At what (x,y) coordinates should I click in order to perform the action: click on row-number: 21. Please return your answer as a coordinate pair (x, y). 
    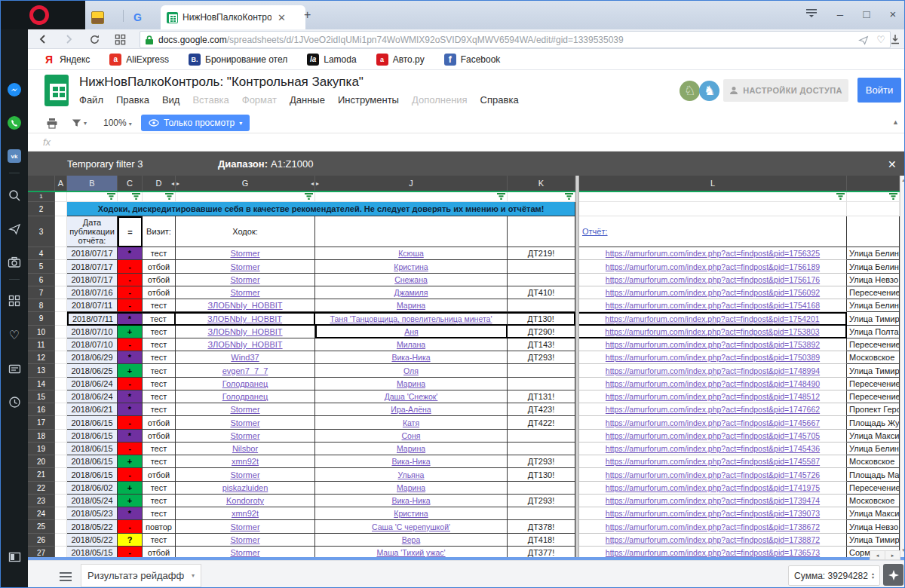
    Looking at the image, I should click on (41, 475).